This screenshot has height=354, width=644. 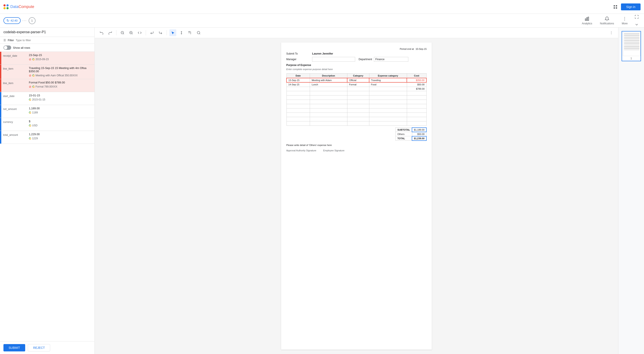 What do you see at coordinates (8, 48) in the screenshot?
I see `show-all-toggle` at bounding box center [8, 48].